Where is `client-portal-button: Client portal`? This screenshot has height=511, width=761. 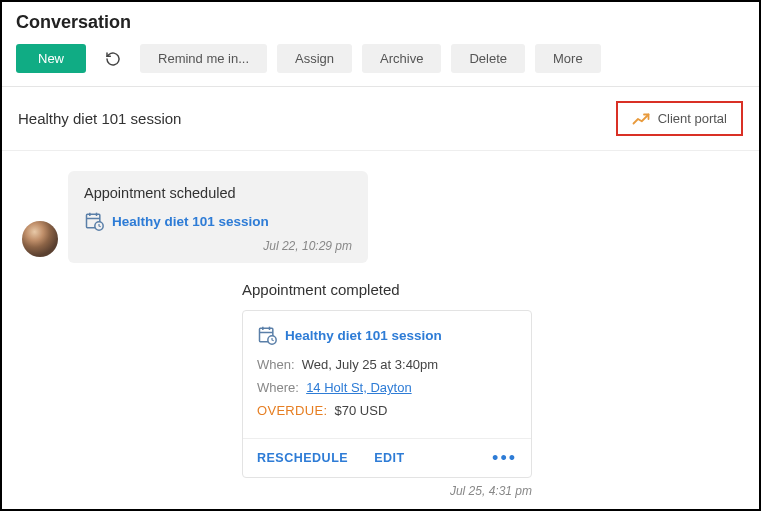 client-portal-button: Client portal is located at coordinates (680, 118).